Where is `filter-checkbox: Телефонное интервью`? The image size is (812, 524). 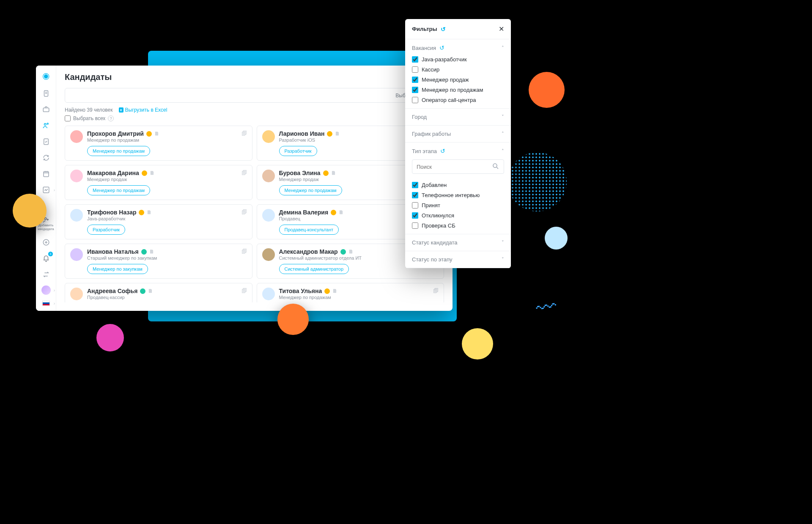
filter-checkbox: Телефонное интервью is located at coordinates (458, 195).